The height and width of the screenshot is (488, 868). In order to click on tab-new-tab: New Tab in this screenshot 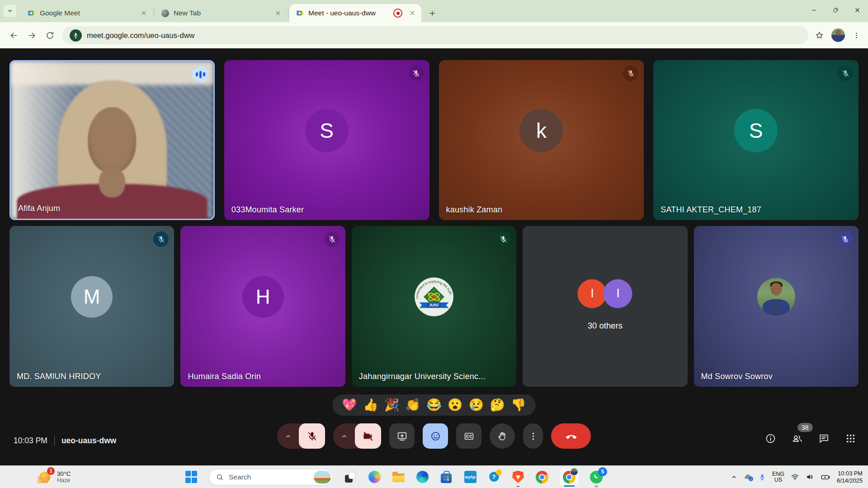, I will do `click(221, 13)`.